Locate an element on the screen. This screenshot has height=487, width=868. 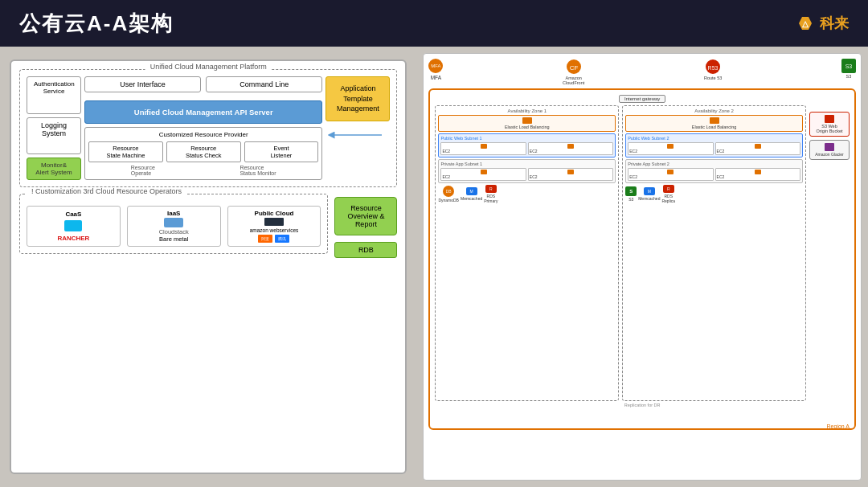
cloudfront-icon: CF is located at coordinates (574, 67).